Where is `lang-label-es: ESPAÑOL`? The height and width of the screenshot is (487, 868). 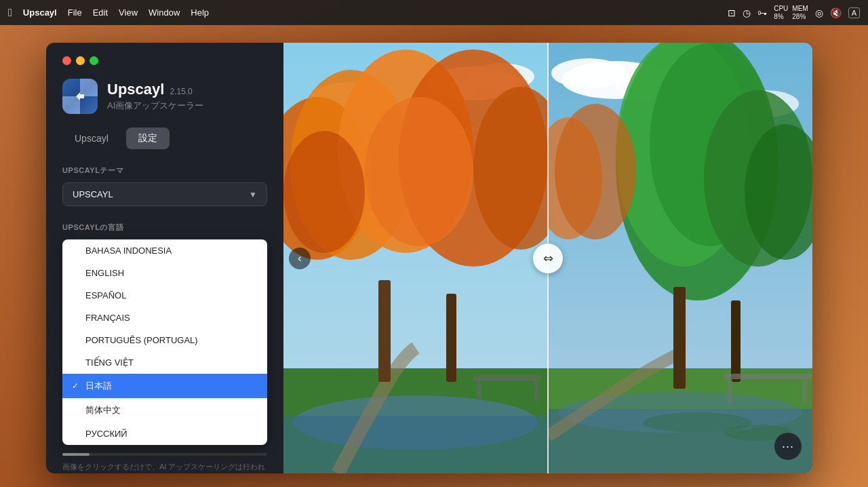
lang-label-es: ESPAÑOL is located at coordinates (106, 296).